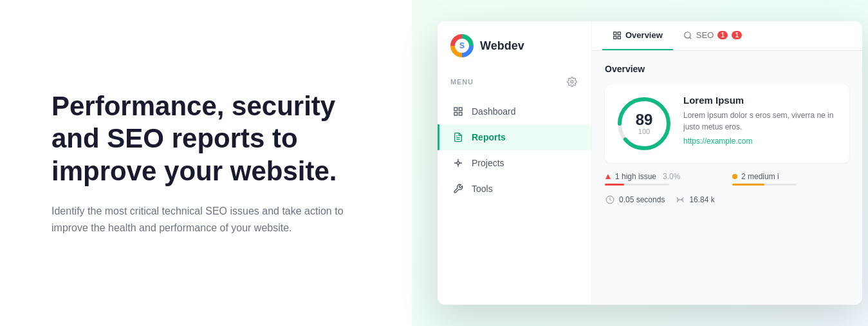 The height and width of the screenshot is (326, 868). I want to click on sidebar-item-reports-label: Reports, so click(489, 137).